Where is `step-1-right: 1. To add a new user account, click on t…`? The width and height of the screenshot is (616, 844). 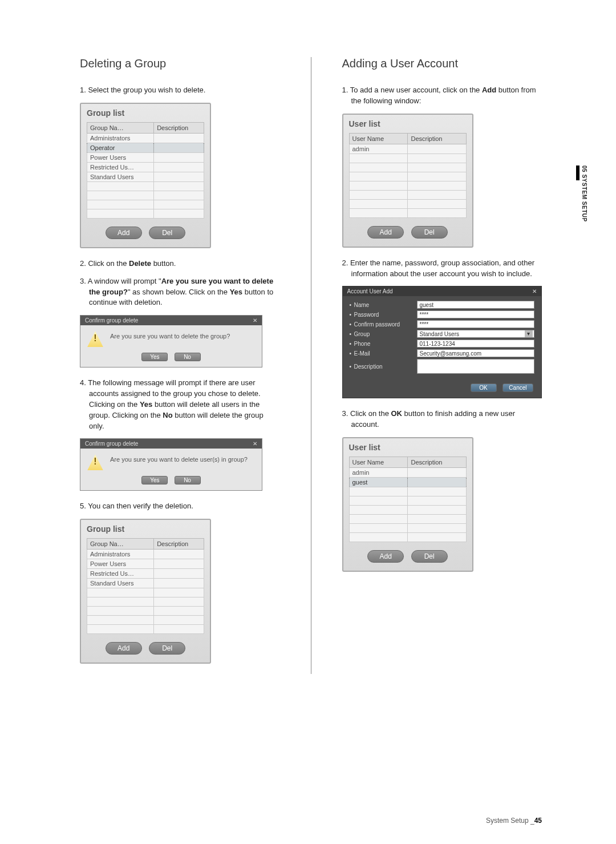 step-1-right: 1. To add a new user account, click on t… is located at coordinates (443, 96).